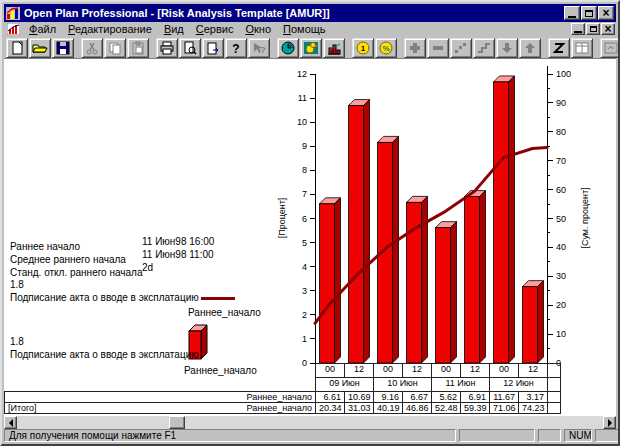  Describe the element at coordinates (92, 48) in the screenshot. I see `cut-button` at that location.